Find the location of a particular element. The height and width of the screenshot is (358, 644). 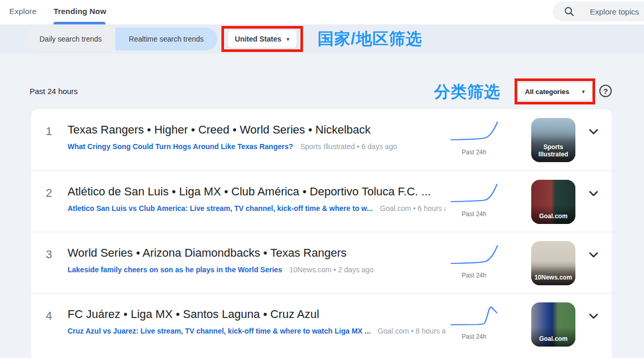

rank-number: 4 is located at coordinates (57, 316).